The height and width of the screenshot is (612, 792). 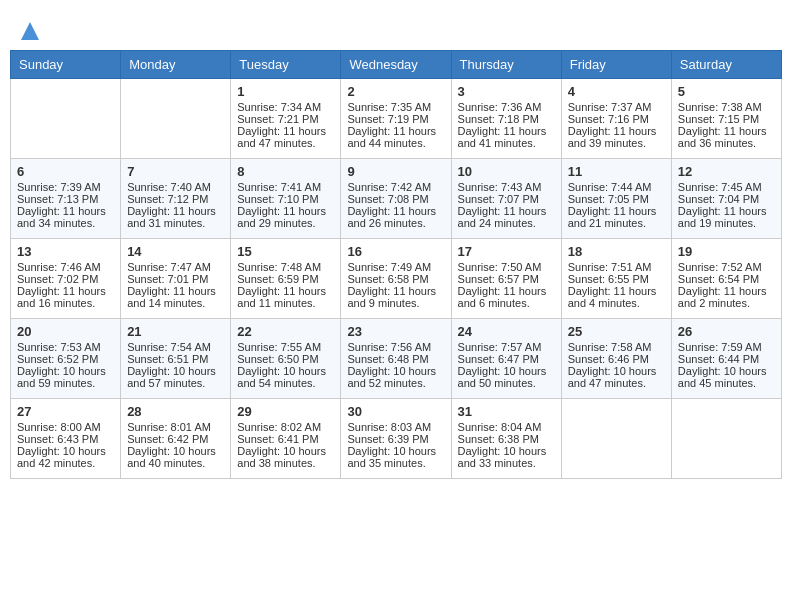 What do you see at coordinates (392, 457) in the screenshot?
I see `daylight-text: Daylight: 10 hours and 35 minutes.` at bounding box center [392, 457].